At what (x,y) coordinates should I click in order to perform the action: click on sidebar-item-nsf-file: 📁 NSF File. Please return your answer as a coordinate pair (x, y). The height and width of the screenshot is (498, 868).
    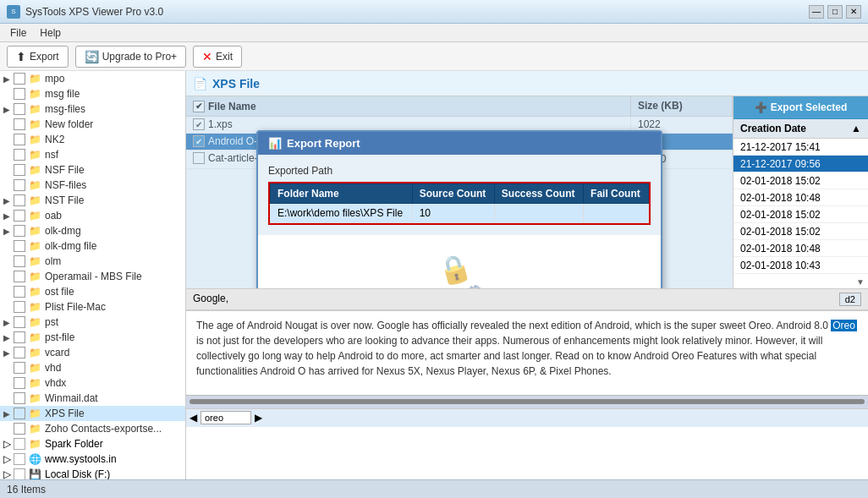
    Looking at the image, I should click on (93, 170).